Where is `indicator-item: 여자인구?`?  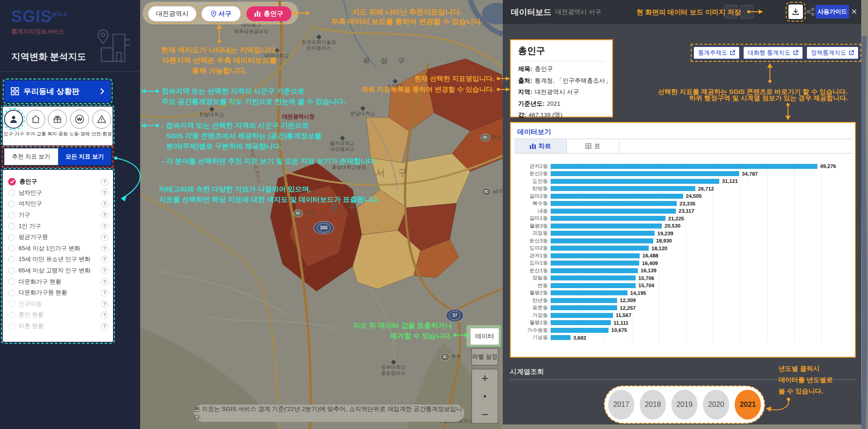
indicator-item: 여자인구? is located at coordinates (58, 204).